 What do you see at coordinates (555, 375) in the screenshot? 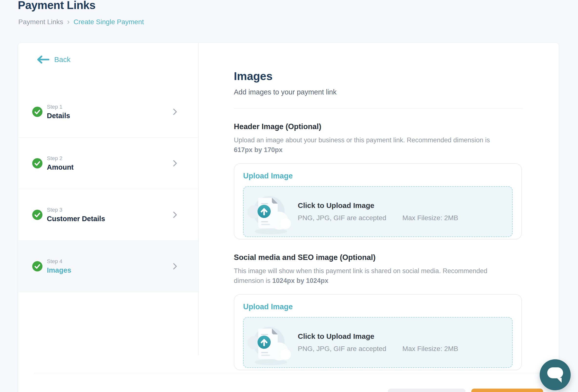
I see `chat-launcher-button` at bounding box center [555, 375].